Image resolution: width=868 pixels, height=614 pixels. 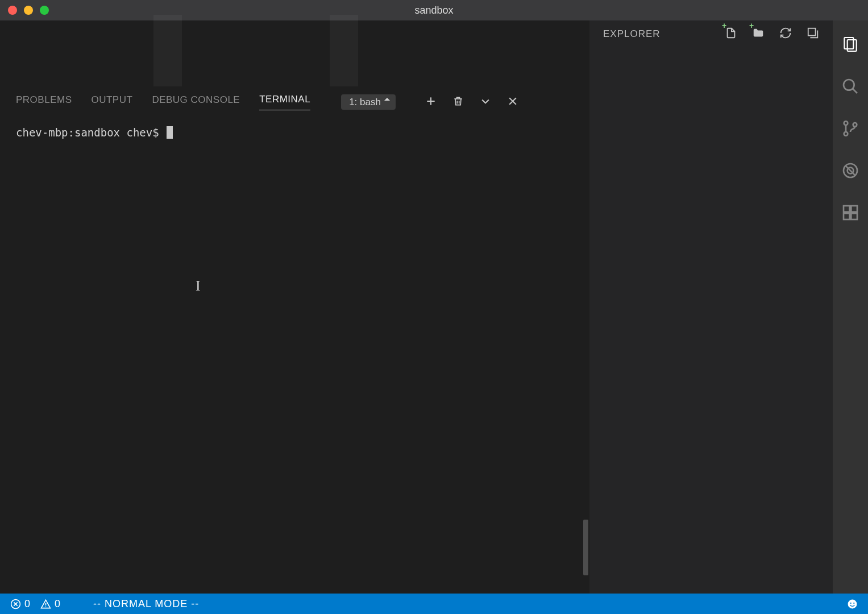 I want to click on status-errors: 0, so click(x=20, y=604).